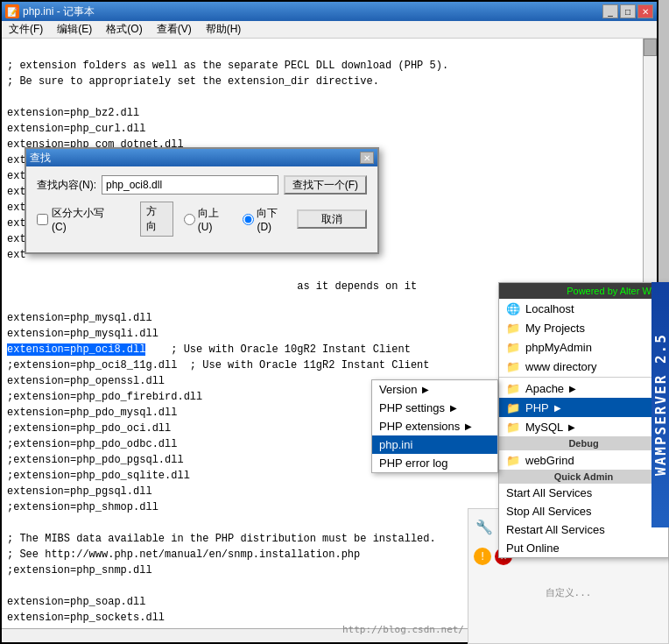 This screenshot has height=644, width=669. What do you see at coordinates (434, 463) in the screenshot?
I see `submenu-php-error-log: PHP error log` at bounding box center [434, 463].